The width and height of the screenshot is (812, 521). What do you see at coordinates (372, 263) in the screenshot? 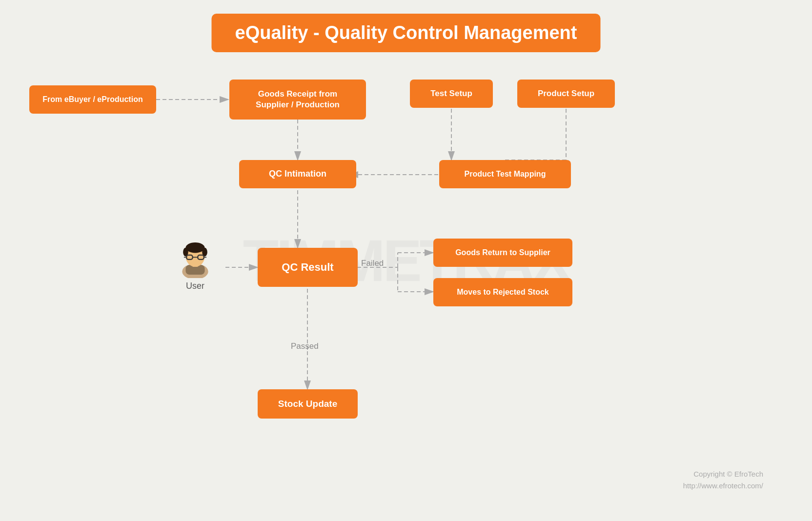
I see `failed-label: Failed` at bounding box center [372, 263].